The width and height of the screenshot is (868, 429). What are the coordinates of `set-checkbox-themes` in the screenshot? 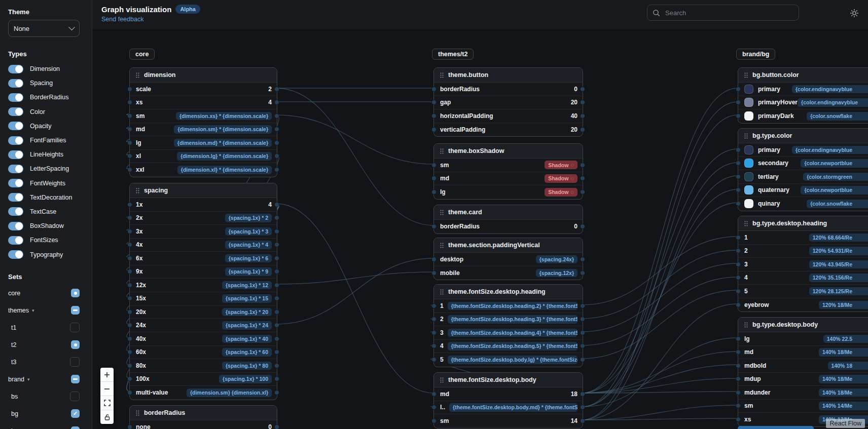 It's located at (75, 310).